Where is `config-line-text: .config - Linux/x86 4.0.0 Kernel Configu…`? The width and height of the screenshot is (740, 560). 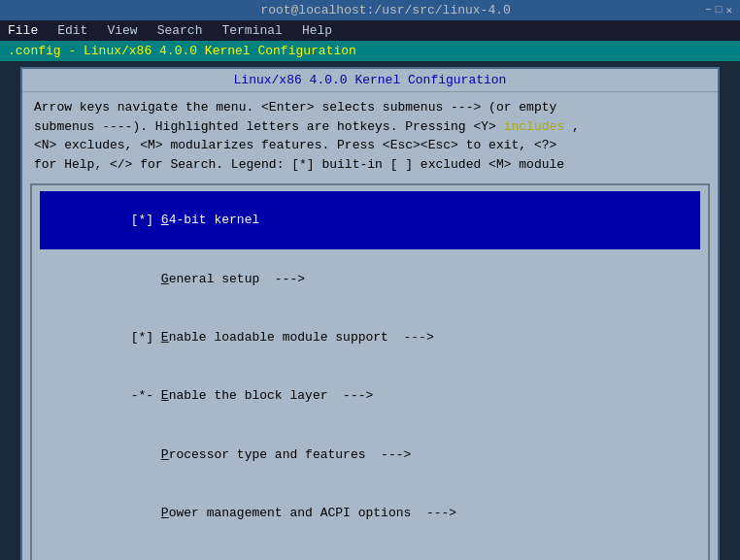
config-line-text: .config - Linux/x86 4.0.0 Kernel Configu… is located at coordinates (183, 50).